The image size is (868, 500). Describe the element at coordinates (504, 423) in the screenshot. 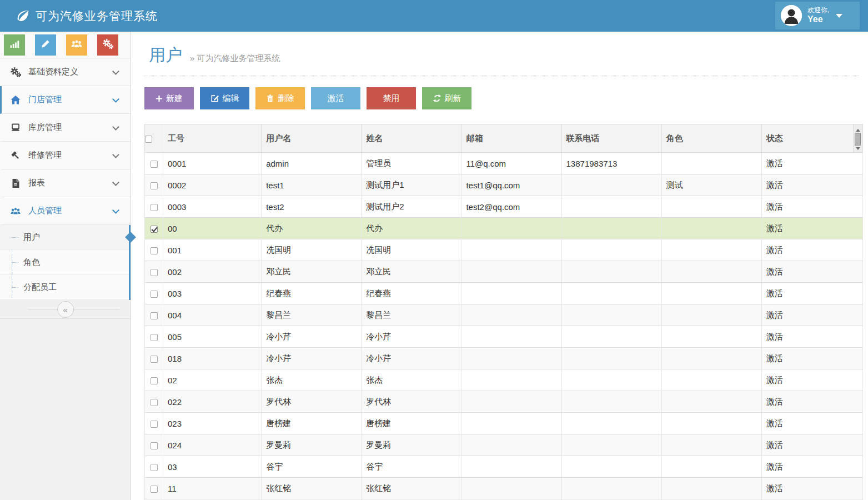

I see `table-row: 023唐榜建唐榜建激活` at that location.